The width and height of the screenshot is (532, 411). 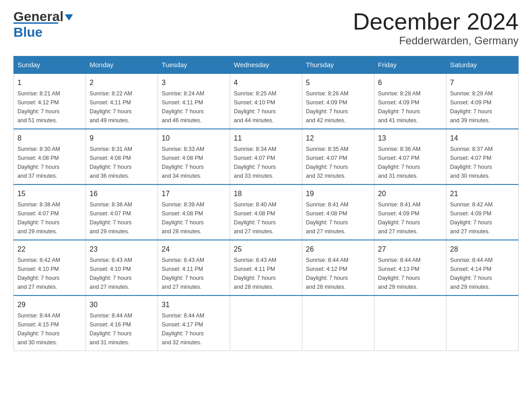 What do you see at coordinates (266, 101) in the screenshot?
I see `calendar-cell: 4Sunrise: 8:25 AMSunset: 4:10 PMDaylight…` at bounding box center [266, 101].